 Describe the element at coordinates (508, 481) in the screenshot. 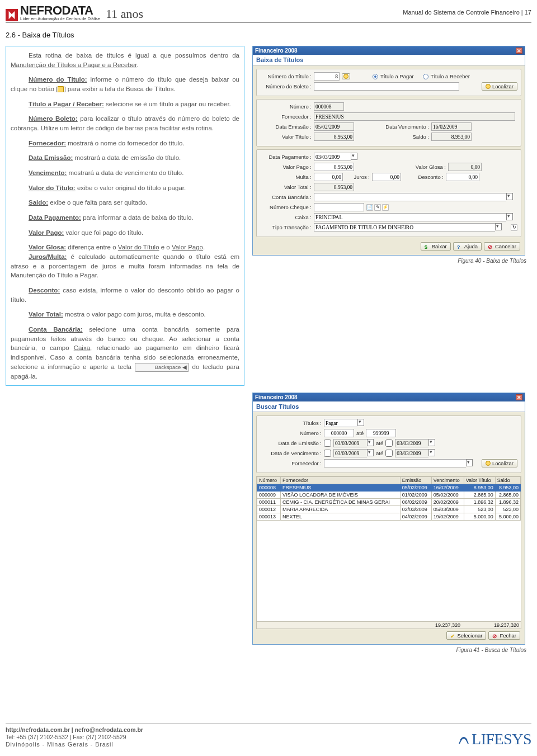

I see `table-header: Saldo` at that location.